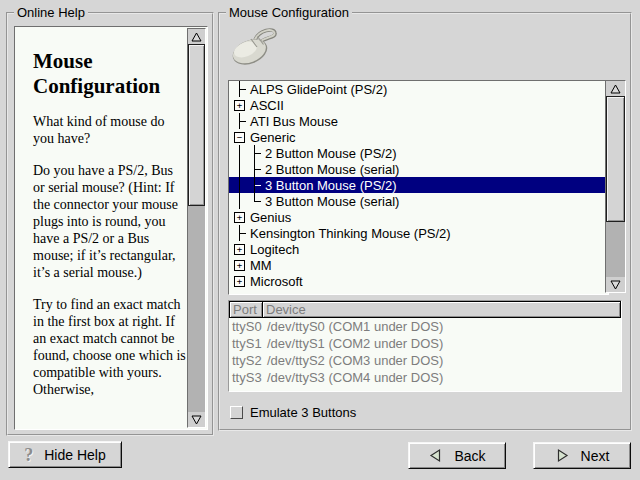  Describe the element at coordinates (418, 233) in the screenshot. I see `tree-item-kensington-thinking-mouse-ps-2: Kensington Thinking Mouse (PS/2)` at that location.